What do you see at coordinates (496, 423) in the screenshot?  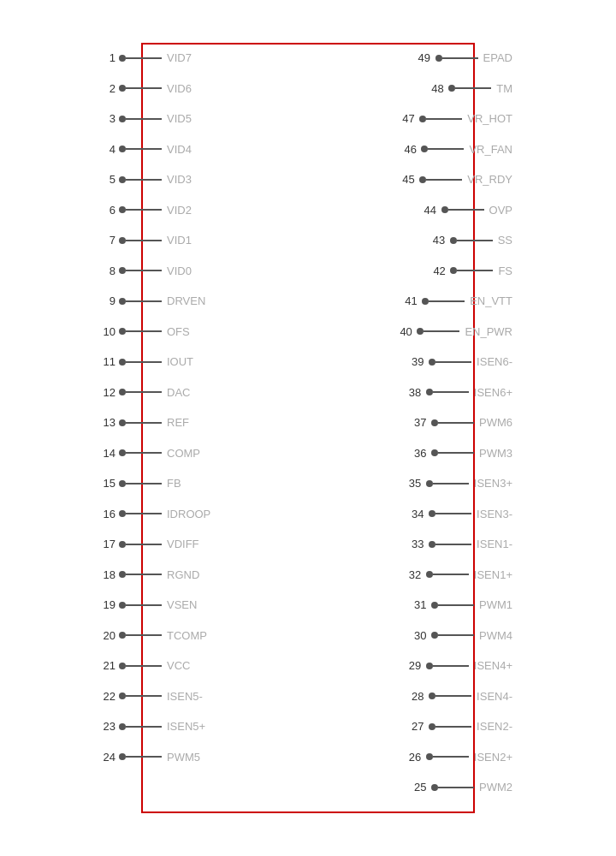 I see `pin-label: PWM6` at bounding box center [496, 423].